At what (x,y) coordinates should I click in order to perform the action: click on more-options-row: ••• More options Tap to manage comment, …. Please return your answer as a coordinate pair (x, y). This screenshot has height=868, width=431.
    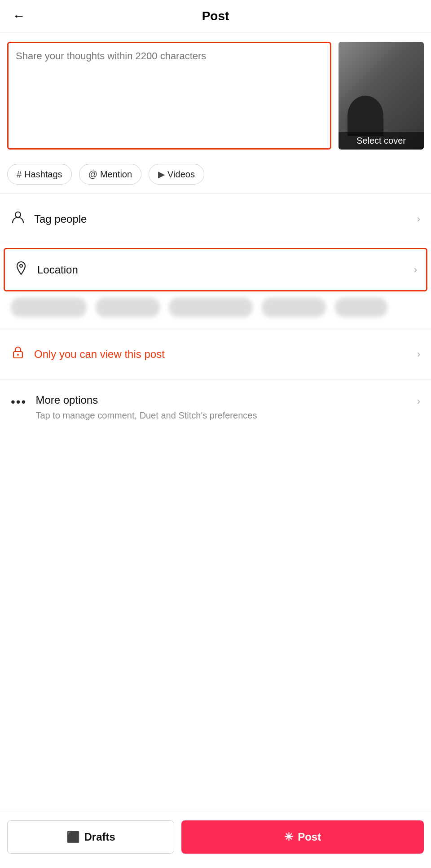
    Looking at the image, I should click on (216, 408).